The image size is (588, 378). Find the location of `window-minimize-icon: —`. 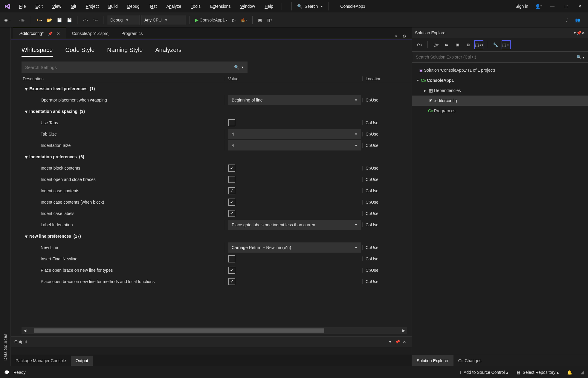

window-minimize-icon: — is located at coordinates (552, 6).